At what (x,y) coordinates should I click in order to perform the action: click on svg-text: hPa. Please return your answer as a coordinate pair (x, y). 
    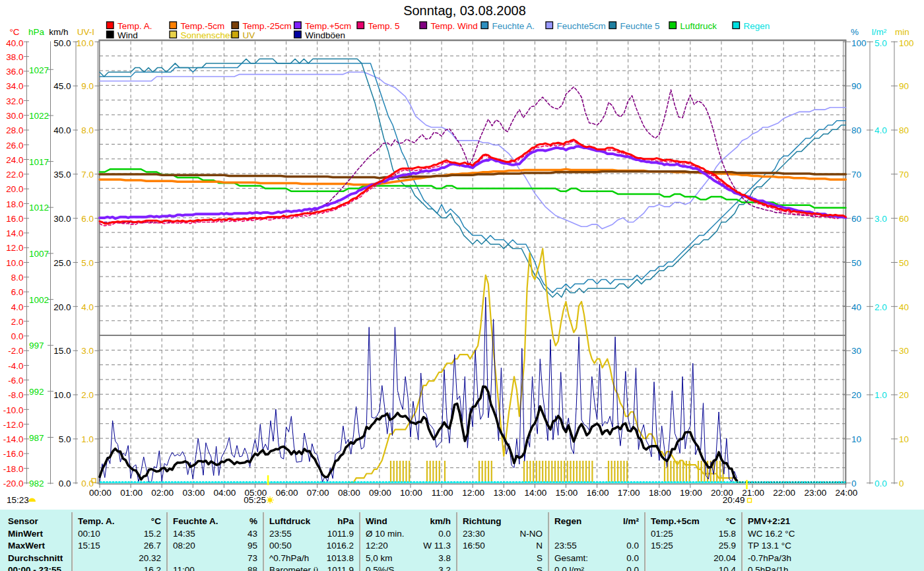
    Looking at the image, I should click on (37, 32).